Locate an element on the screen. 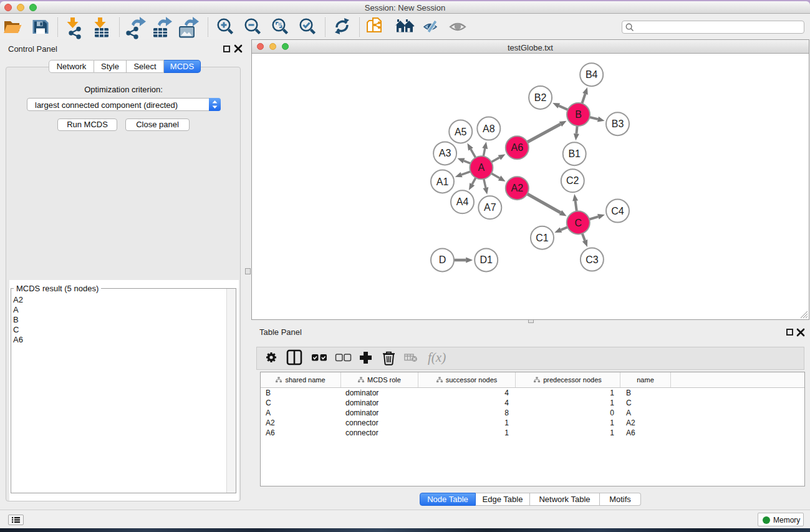 Image resolution: width=810 pixels, height=532 pixels. svg-text: A5 is located at coordinates (461, 132).